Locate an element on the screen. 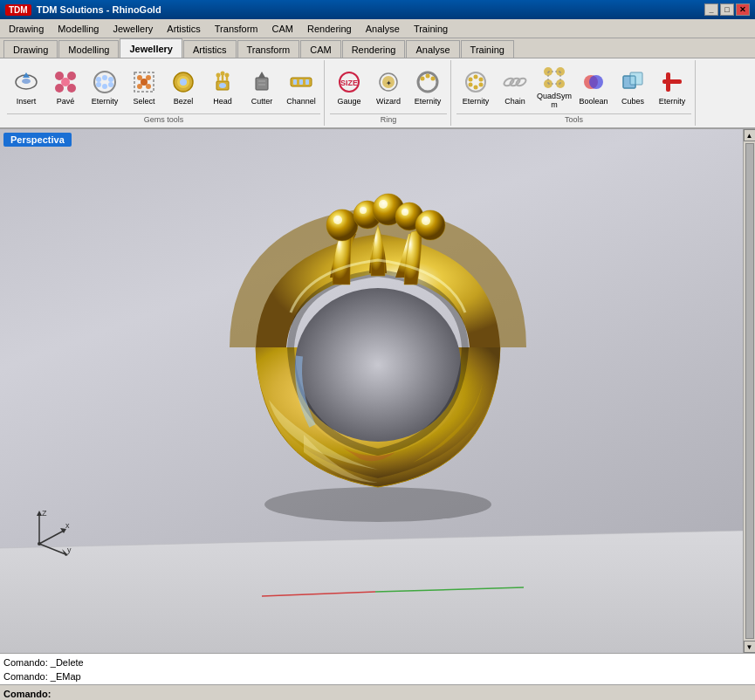 The height and width of the screenshot is (700, 755). menu-jewellery: Jewellery is located at coordinates (133, 29).